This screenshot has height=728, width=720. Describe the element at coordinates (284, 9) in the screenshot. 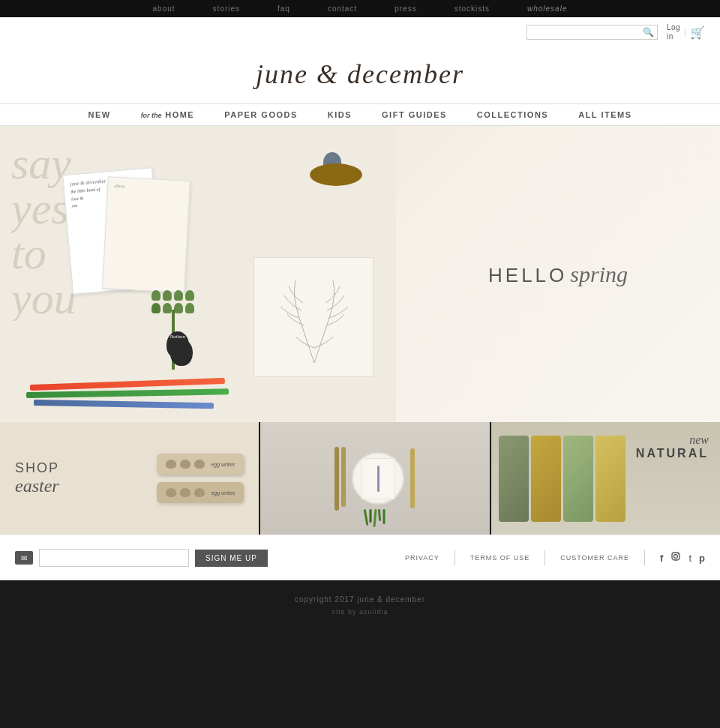

I see `nav-faq: FAQ` at that location.